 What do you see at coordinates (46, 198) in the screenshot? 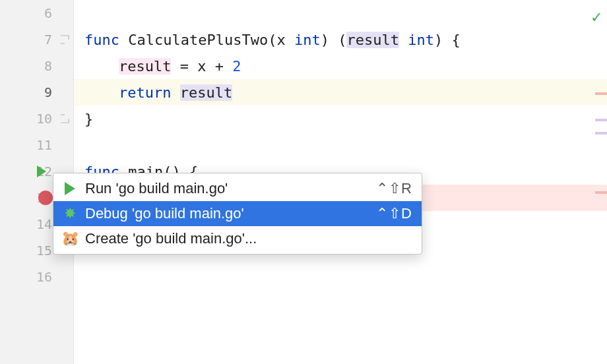
I see `breakpoint-icon` at bounding box center [46, 198].